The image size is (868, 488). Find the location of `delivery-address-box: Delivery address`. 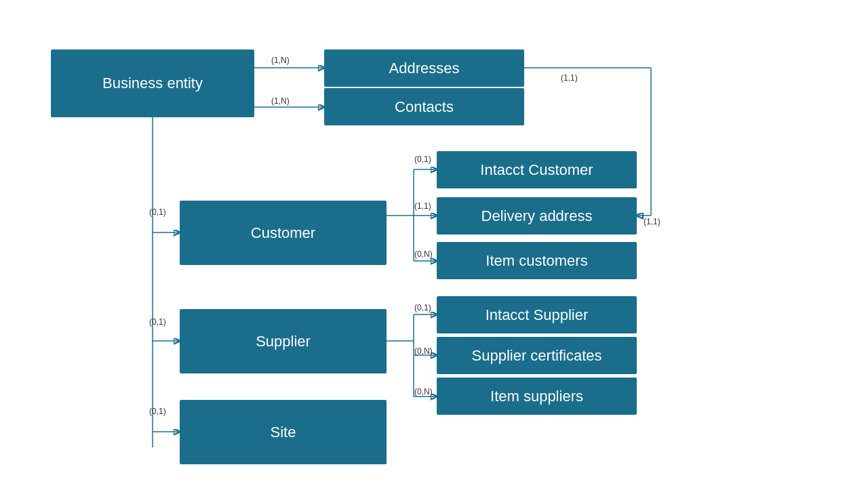

delivery-address-box: Delivery address is located at coordinates (537, 216).